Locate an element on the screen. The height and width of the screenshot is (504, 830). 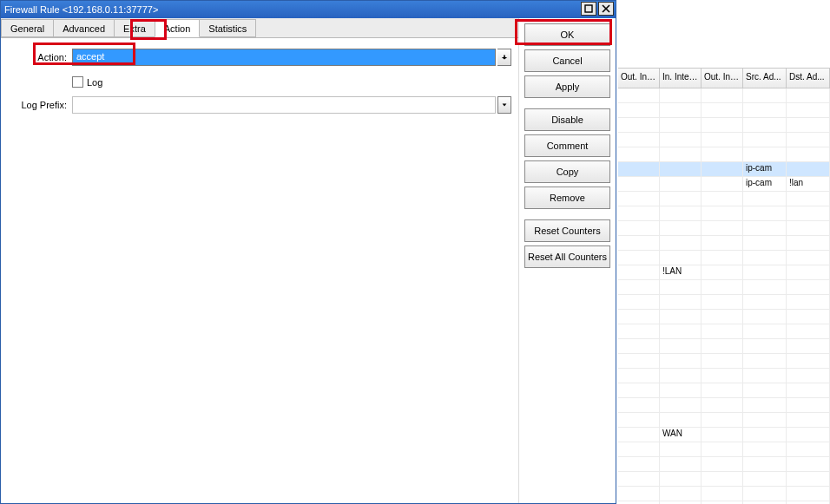
table-row: !LAN is located at coordinates (724, 272).